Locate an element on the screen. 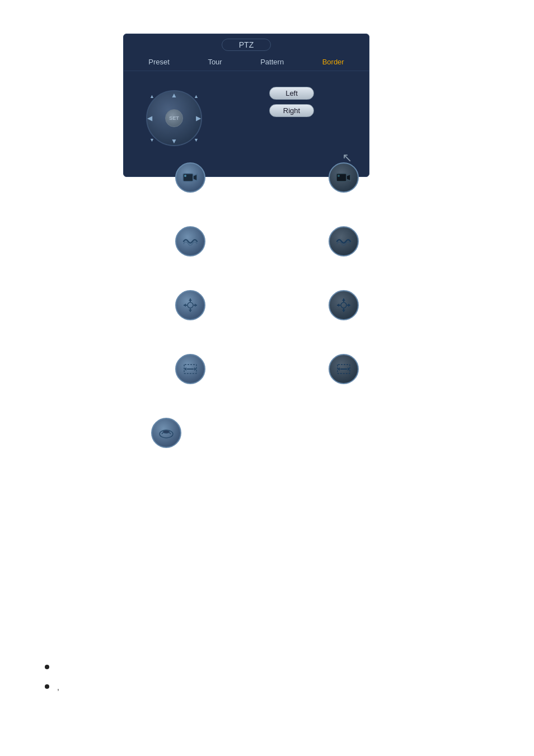 The image size is (534, 756). wave-icon-dark is located at coordinates (344, 241).